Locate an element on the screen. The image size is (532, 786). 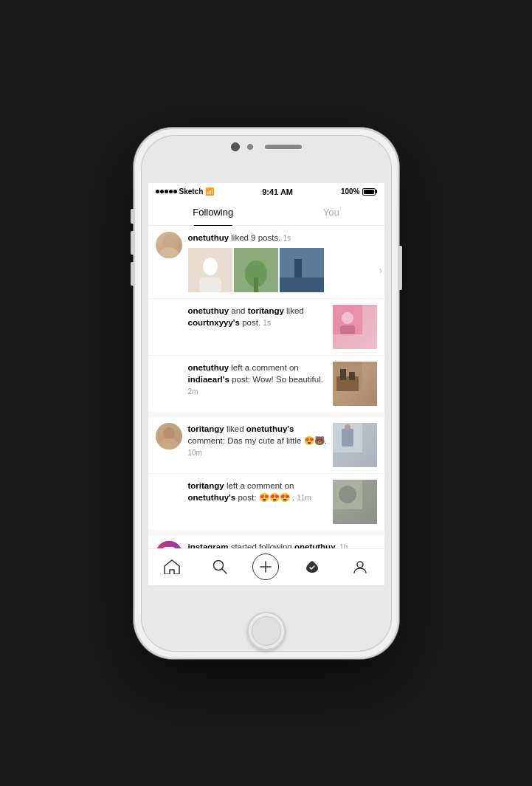
speaker-dot is located at coordinates (250, 147).